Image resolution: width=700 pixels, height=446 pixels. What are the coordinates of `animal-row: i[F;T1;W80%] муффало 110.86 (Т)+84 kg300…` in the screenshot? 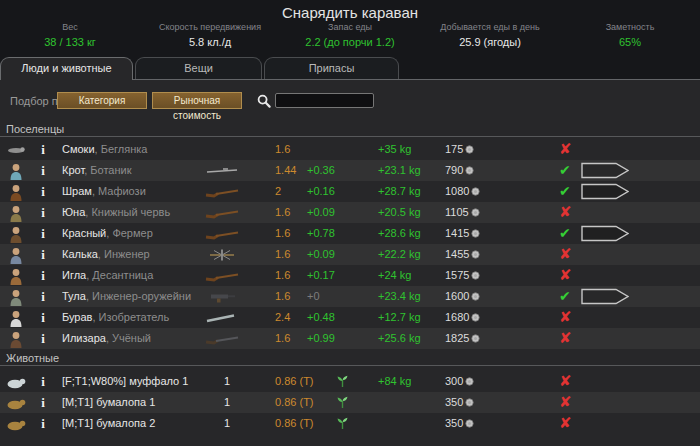 It's located at (350, 382).